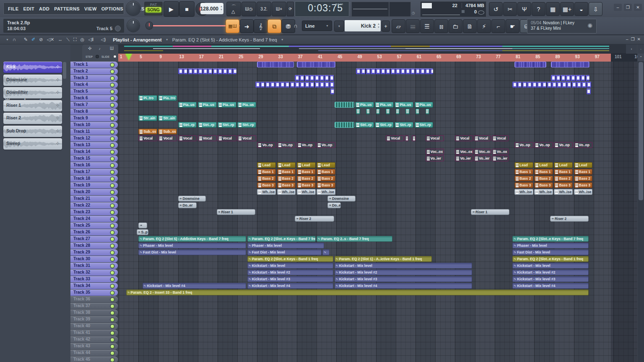 Image resolution: width=644 pixels, height=362 pixels. What do you see at coordinates (94, 292) in the screenshot?
I see `track-header-35: Track 35` at bounding box center [94, 292].